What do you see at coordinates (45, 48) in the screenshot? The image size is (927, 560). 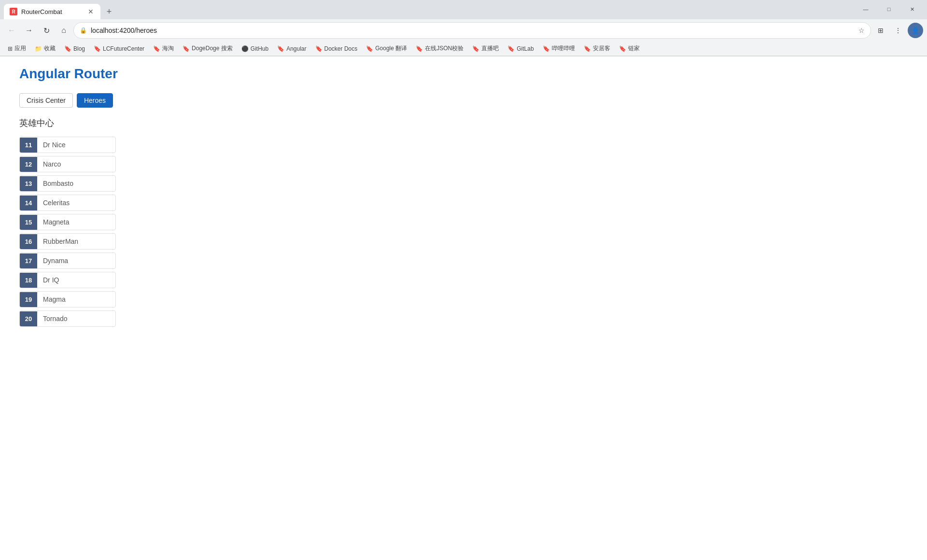 I see `bookmark-favorites: 📁 收藏` at bounding box center [45, 48].